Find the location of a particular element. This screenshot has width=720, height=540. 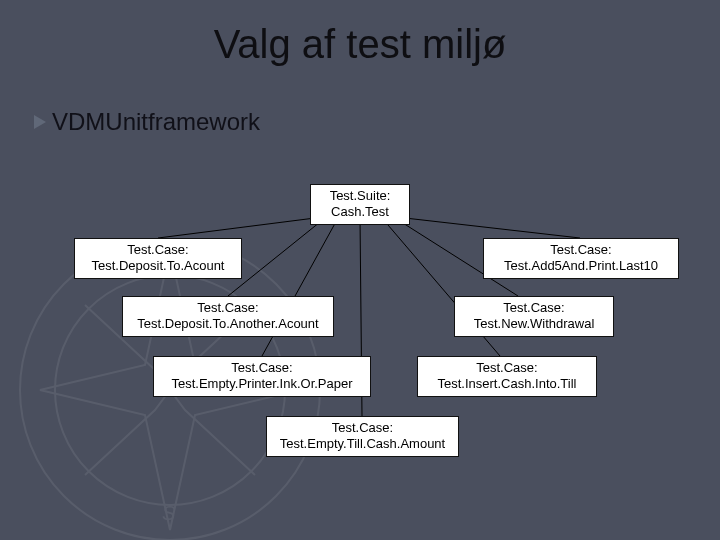

node-label: Test.Deposit.To.Another.Acount is located at coordinates (228, 324).